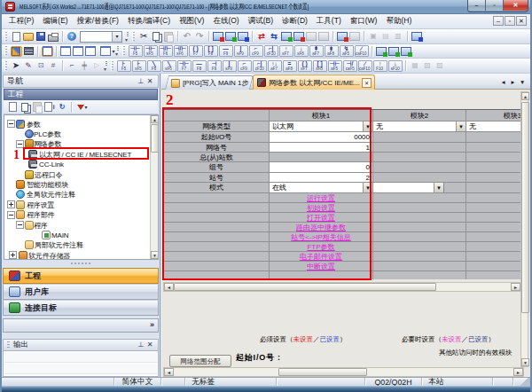 Image resolution: width=532 pixels, height=392 pixels. I want to click on tree-item-global-comment: 全局软元件注释, so click(82, 195).